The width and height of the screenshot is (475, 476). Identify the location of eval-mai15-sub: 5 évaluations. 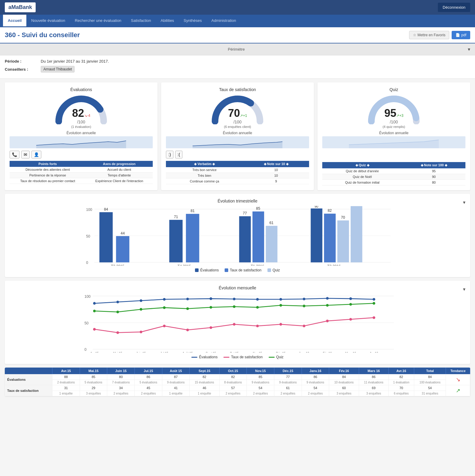
(93, 383).